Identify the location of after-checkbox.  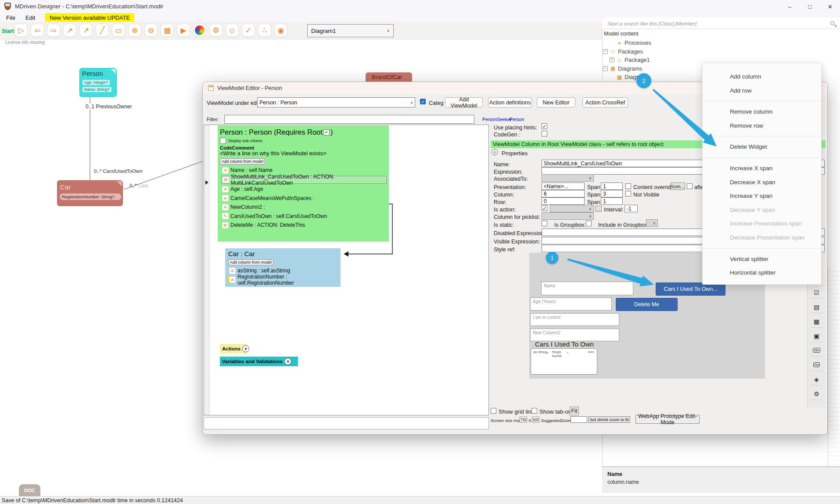
(690, 186).